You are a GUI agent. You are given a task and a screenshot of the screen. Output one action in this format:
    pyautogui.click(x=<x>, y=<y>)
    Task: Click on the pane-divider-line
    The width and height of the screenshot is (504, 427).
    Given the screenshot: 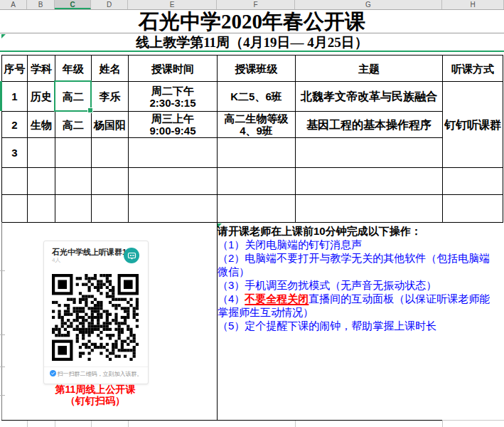 What is the action you would take?
    pyautogui.click(x=252, y=51)
    